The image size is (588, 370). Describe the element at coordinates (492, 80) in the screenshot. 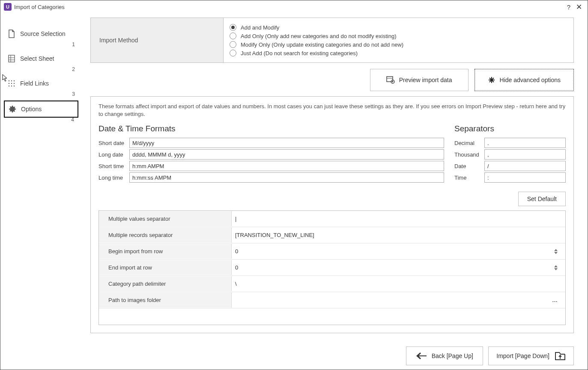

I see `asterisk-icon` at that location.